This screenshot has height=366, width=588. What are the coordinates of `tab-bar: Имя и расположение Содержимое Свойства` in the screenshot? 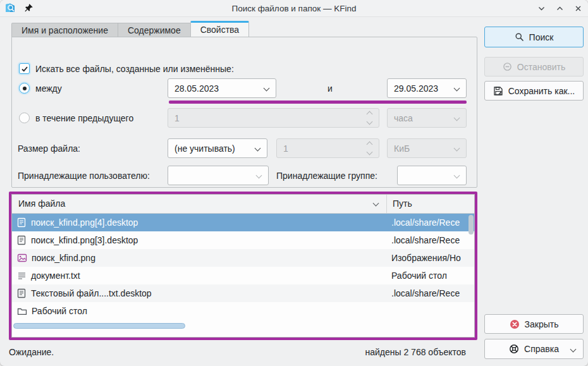 It's located at (130, 29).